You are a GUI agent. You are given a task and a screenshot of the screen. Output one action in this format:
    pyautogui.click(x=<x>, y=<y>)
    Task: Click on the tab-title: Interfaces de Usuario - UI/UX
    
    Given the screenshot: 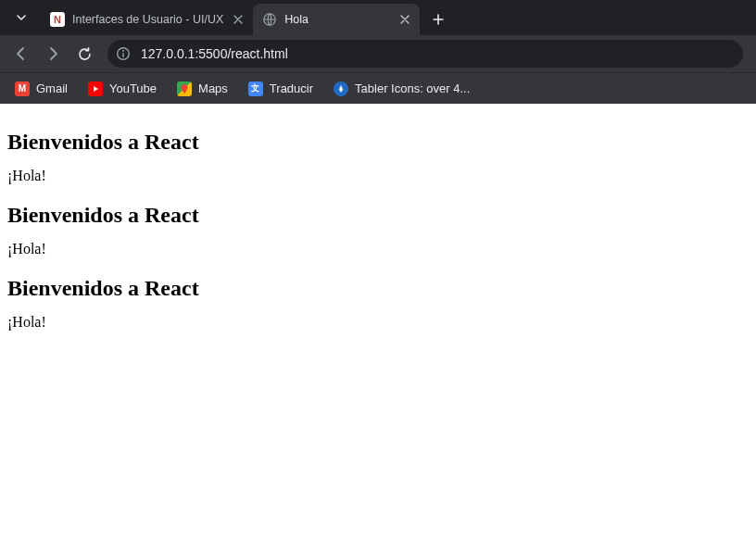 What is the action you would take?
    pyautogui.click(x=148, y=19)
    